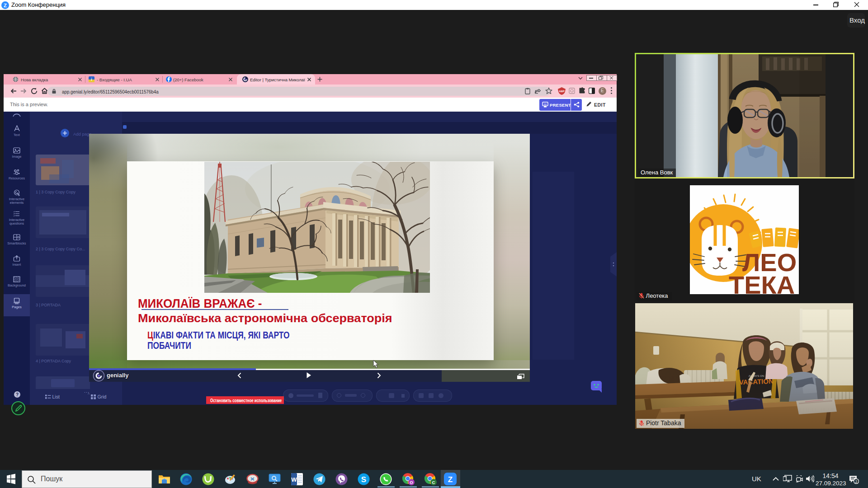 This screenshot has width=868, height=488. What do you see at coordinates (411, 483) in the screenshot?
I see `svg-text: O` at bounding box center [411, 483].